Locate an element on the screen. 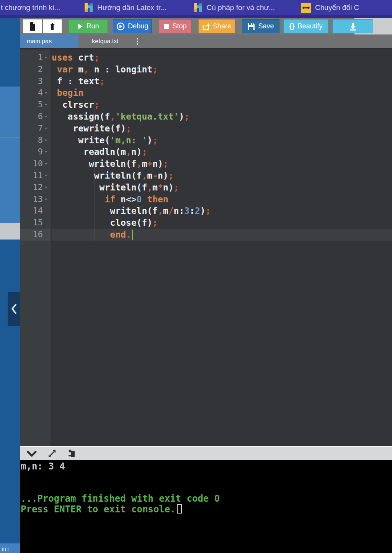  gutter-line-13: 13▾ is located at coordinates (35, 199).